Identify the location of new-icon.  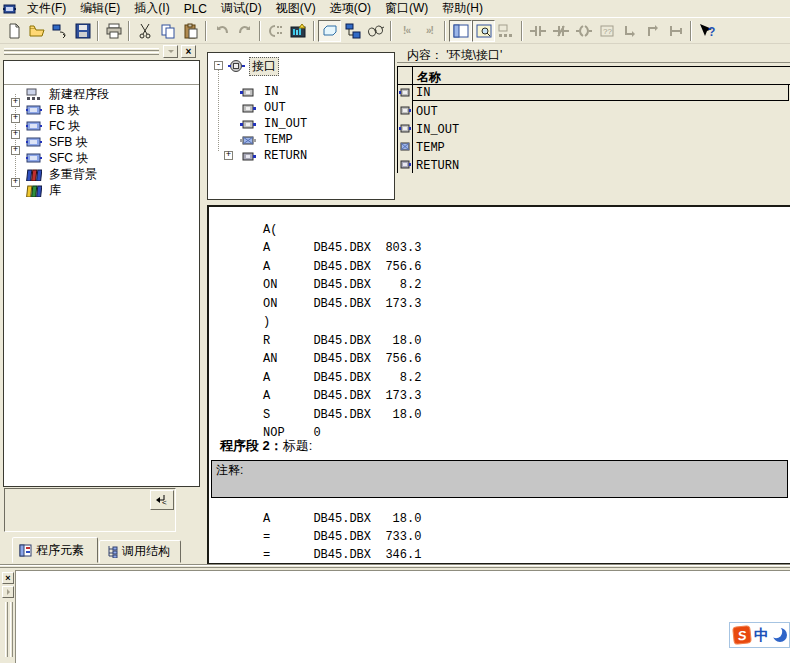
(14, 31).